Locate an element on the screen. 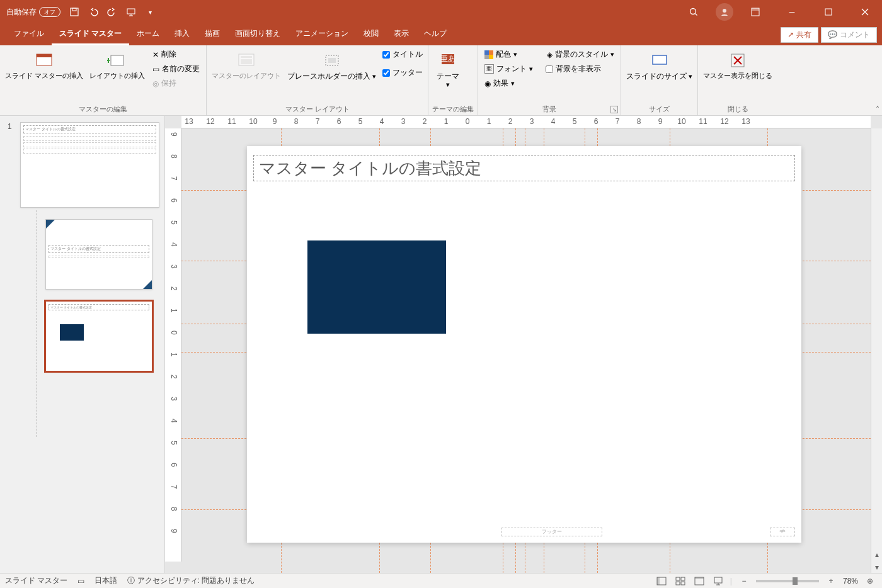 This screenshot has height=588, width=882. layout-thumb-wrap-2: マスター タイトルの書式設定 is located at coordinates (82, 336).